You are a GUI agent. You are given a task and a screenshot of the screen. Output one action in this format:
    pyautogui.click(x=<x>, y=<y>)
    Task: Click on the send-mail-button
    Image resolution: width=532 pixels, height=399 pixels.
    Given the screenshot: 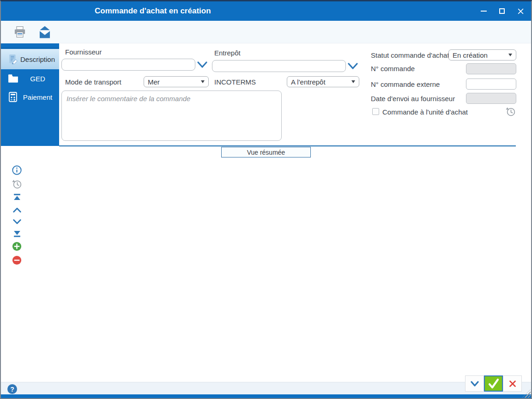 What is the action you would take?
    pyautogui.click(x=45, y=32)
    